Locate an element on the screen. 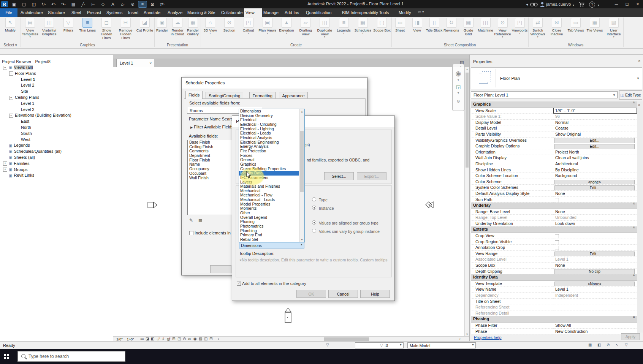 The height and width of the screenshot is (364, 643). ribbon-tab-add-ins: Add-Ins is located at coordinates (292, 13).